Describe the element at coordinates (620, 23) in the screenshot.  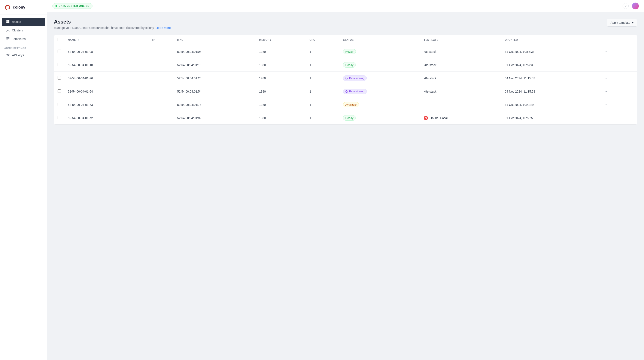
I see `apply-template-label: Apply template` at that location.